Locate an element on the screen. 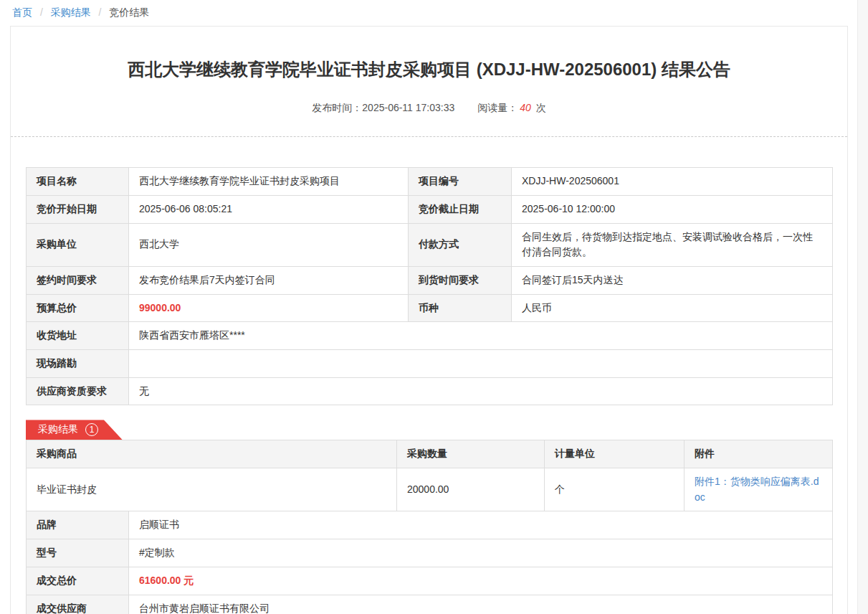 The height and width of the screenshot is (614, 868). result-item-table: 采购商品 采购数量 计量单位 附件 毕业证书封皮 20000.00 个 附件1：… is located at coordinates (429, 476).